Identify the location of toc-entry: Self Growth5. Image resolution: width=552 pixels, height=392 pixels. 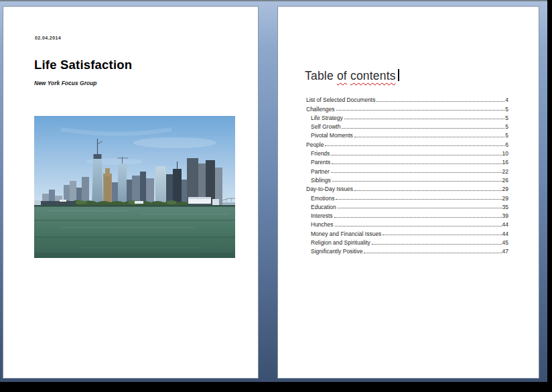
(407, 126).